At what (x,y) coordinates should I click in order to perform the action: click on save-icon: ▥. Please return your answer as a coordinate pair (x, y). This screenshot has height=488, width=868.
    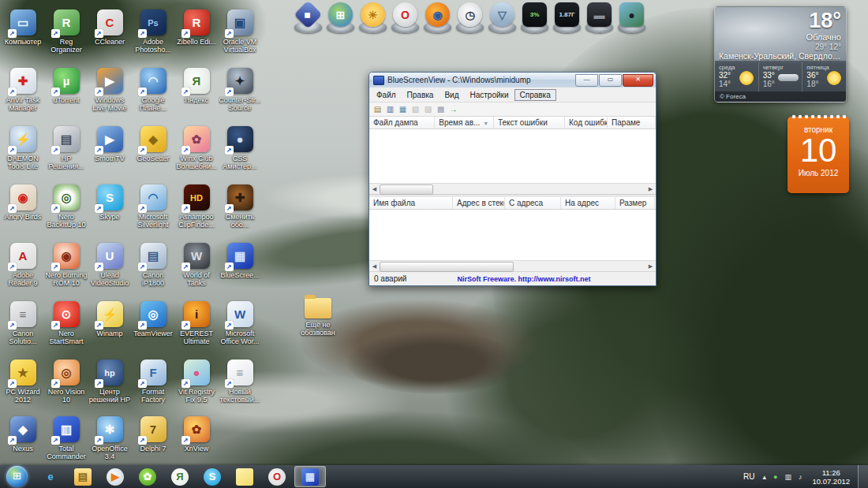
    Looking at the image, I should click on (390, 109).